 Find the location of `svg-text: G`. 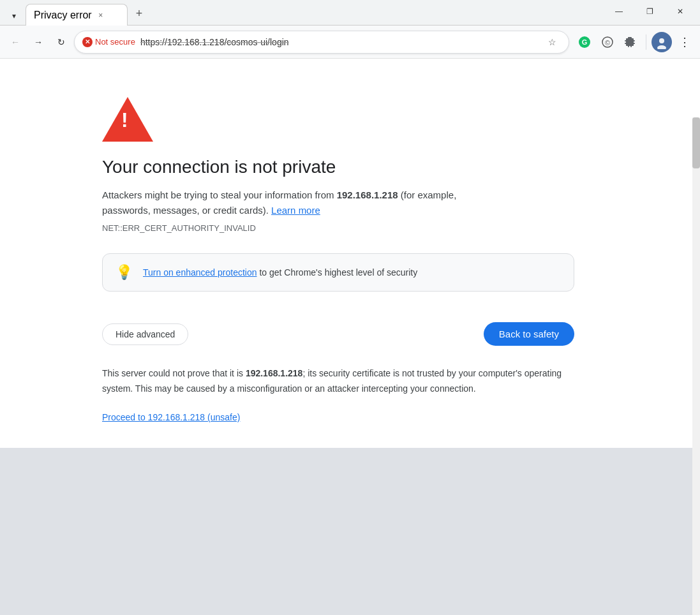

svg-text: G is located at coordinates (585, 42).